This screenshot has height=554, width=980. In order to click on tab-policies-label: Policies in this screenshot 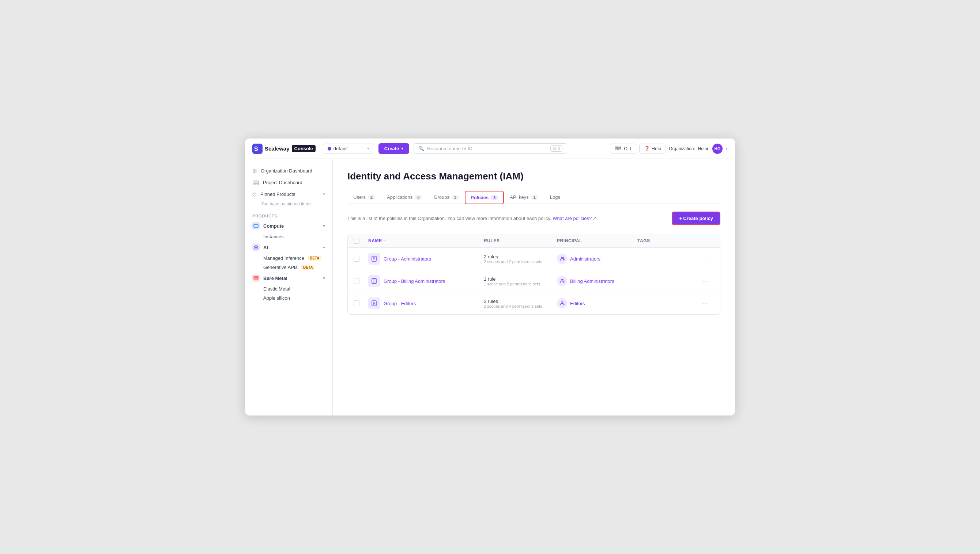, I will do `click(480, 197)`.